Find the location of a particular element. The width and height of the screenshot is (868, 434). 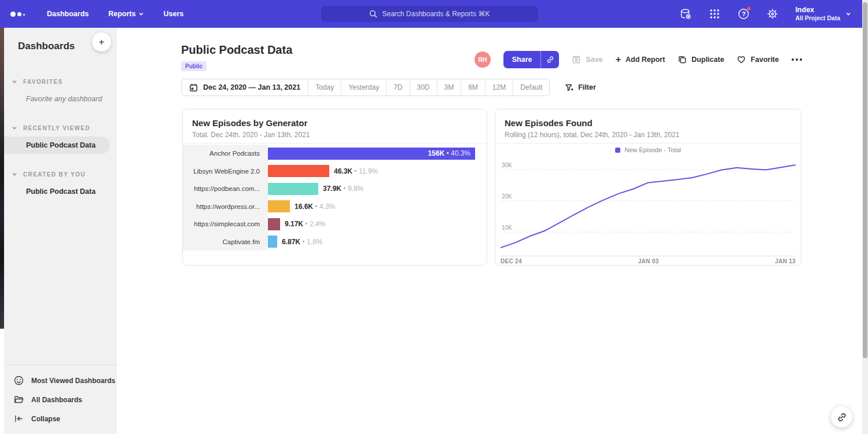

bar-value: 9.17K • 2.4% is located at coordinates (305, 224).